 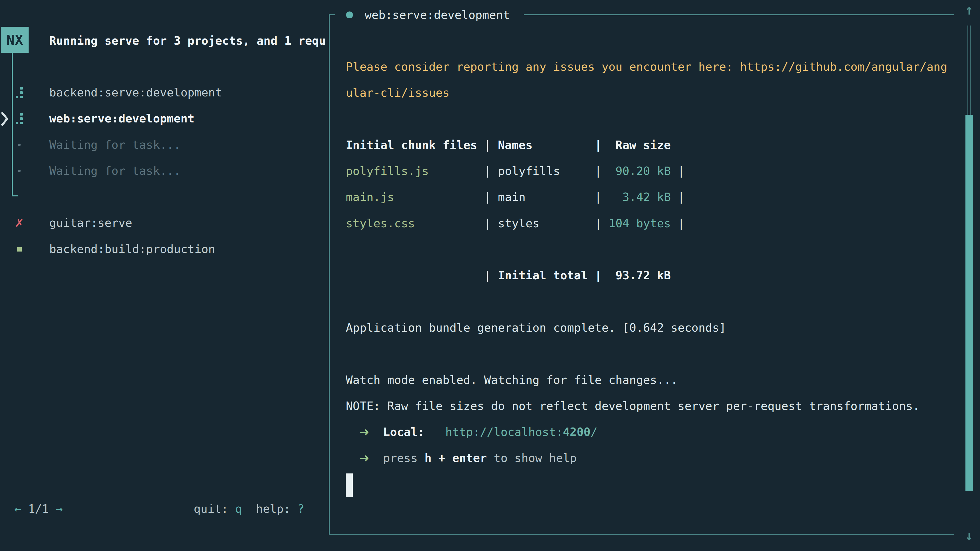 What do you see at coordinates (398, 93) in the screenshot?
I see `text-segment: ular-cli/issues` at bounding box center [398, 93].